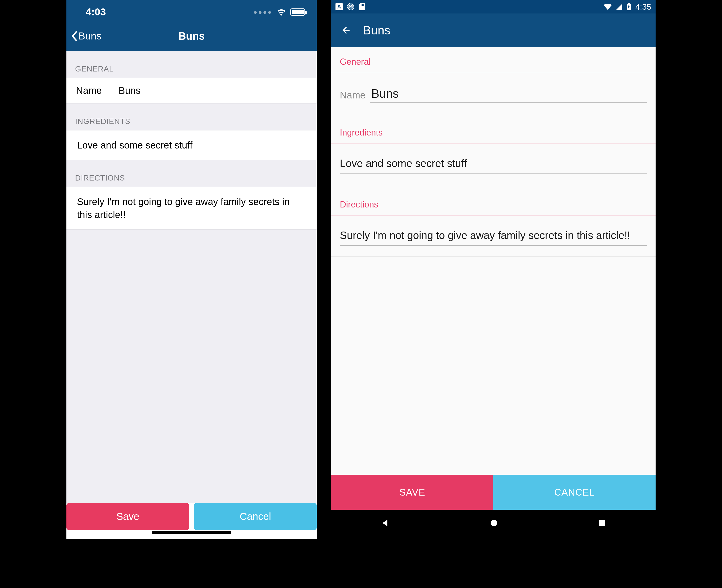 Image resolution: width=722 pixels, height=588 pixels. What do you see at coordinates (129, 91) in the screenshot?
I see `name-field-value: Buns` at bounding box center [129, 91].